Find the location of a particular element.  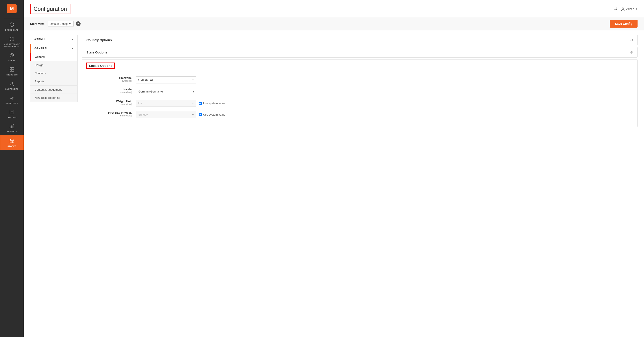

locale-options-title: Locale Options is located at coordinates (100, 66).